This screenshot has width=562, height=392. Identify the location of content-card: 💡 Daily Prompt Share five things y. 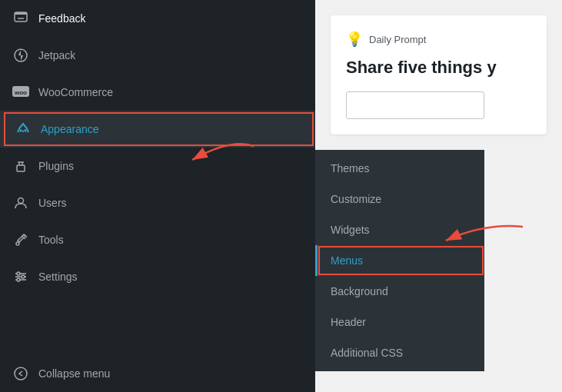
(438, 75).